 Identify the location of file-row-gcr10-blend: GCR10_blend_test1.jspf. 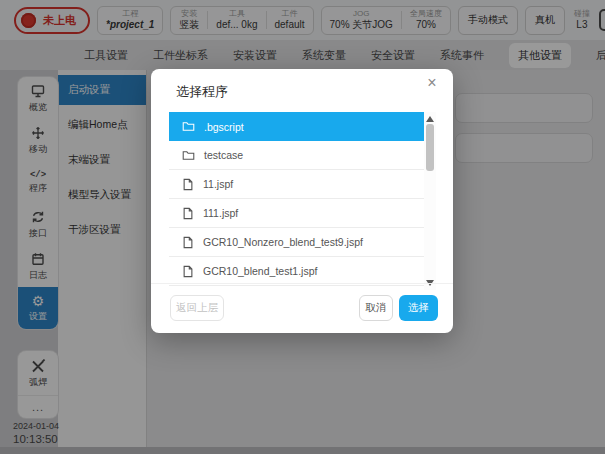
(296, 272).